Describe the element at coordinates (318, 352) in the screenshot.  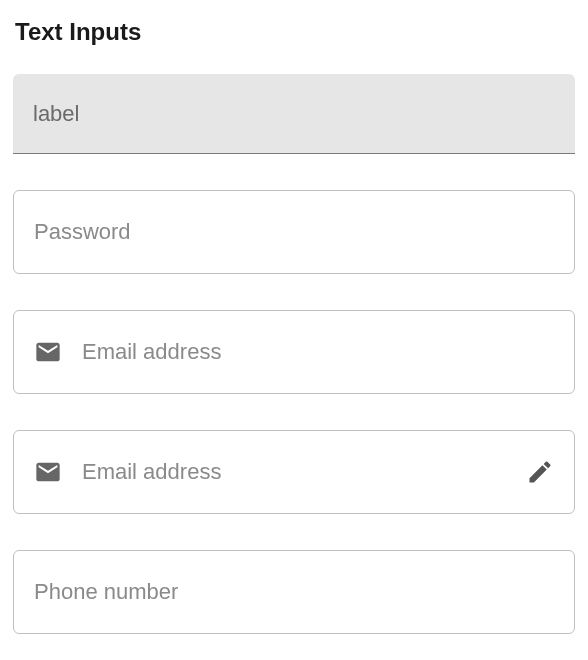
I see `email-input` at that location.